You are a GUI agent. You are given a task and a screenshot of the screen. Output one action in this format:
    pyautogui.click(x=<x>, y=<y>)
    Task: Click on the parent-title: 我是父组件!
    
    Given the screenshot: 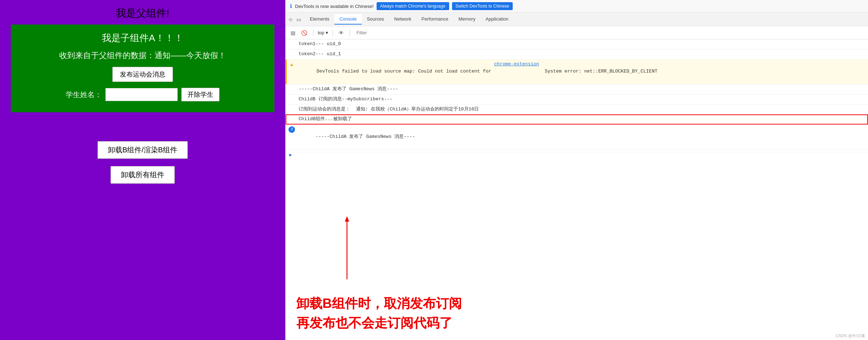 What is the action you would take?
    pyautogui.click(x=143, y=13)
    